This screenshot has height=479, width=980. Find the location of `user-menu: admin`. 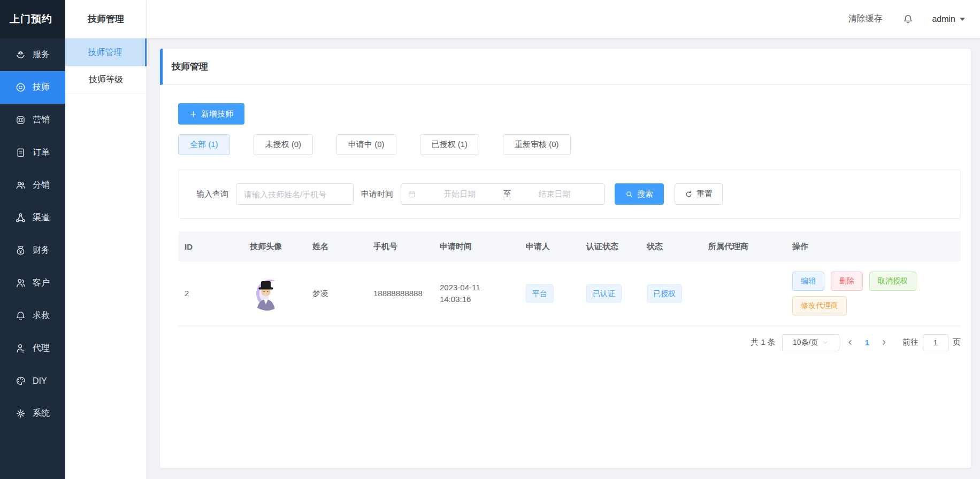

user-menu: admin is located at coordinates (948, 19).